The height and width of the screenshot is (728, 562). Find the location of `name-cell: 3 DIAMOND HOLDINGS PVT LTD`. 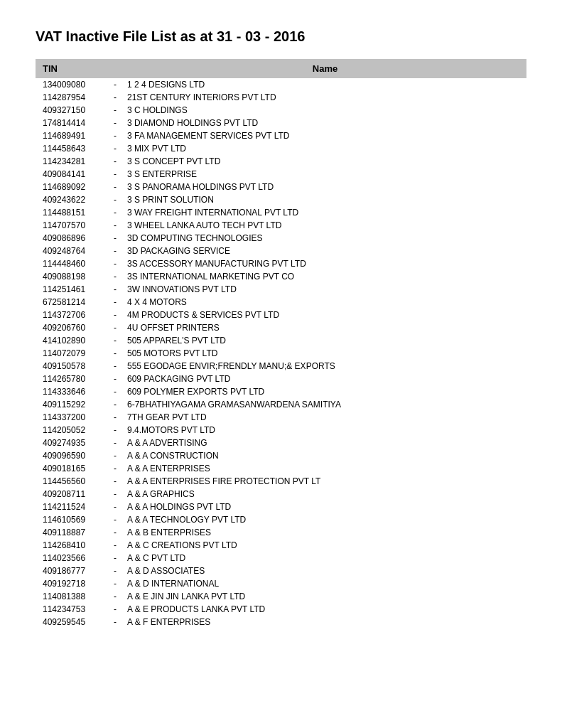

name-cell: 3 DIAMOND HOLDINGS PVT LTD is located at coordinates (325, 123).